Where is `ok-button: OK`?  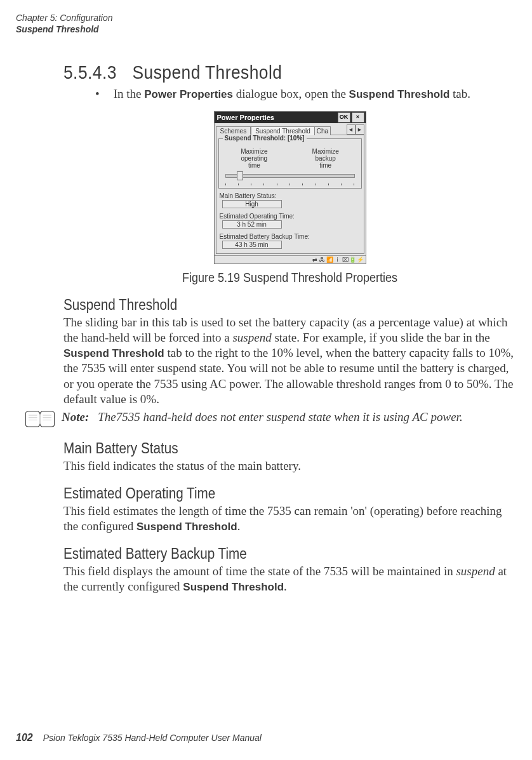
ok-button: OK is located at coordinates (344, 117).